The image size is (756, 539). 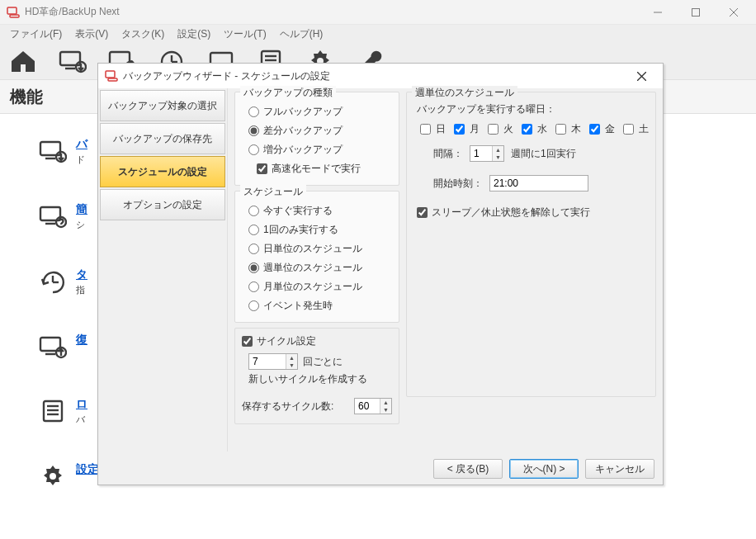 I want to click on radio-schedule-daily, so click(x=254, y=249).